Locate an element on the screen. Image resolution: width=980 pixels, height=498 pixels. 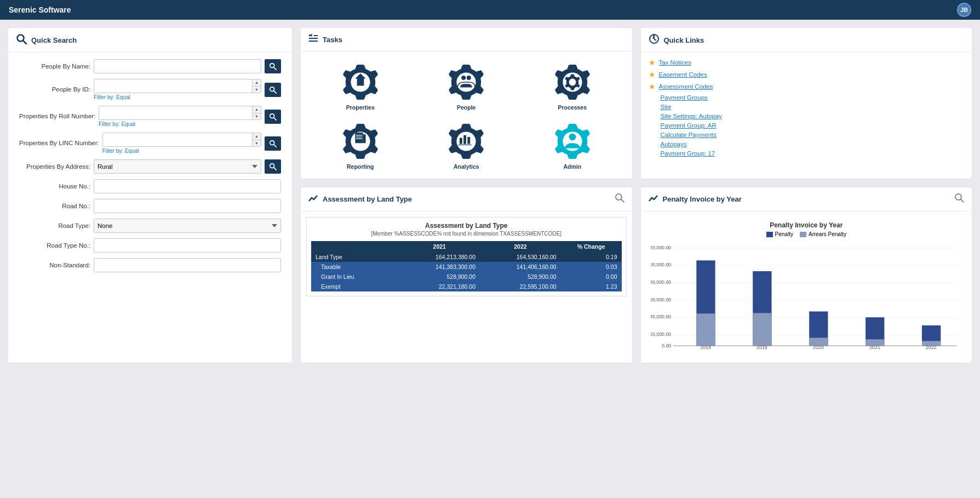
quick-link-tax-notices: ★ Tax Notices is located at coordinates (806, 62).